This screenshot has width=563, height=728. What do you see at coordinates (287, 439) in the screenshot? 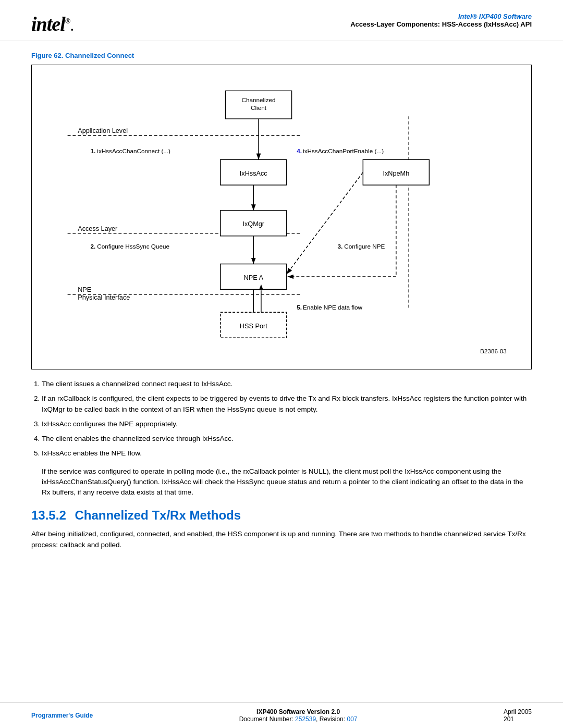
I see `list-item-4: The client enables the channelized servi…` at bounding box center [287, 439].